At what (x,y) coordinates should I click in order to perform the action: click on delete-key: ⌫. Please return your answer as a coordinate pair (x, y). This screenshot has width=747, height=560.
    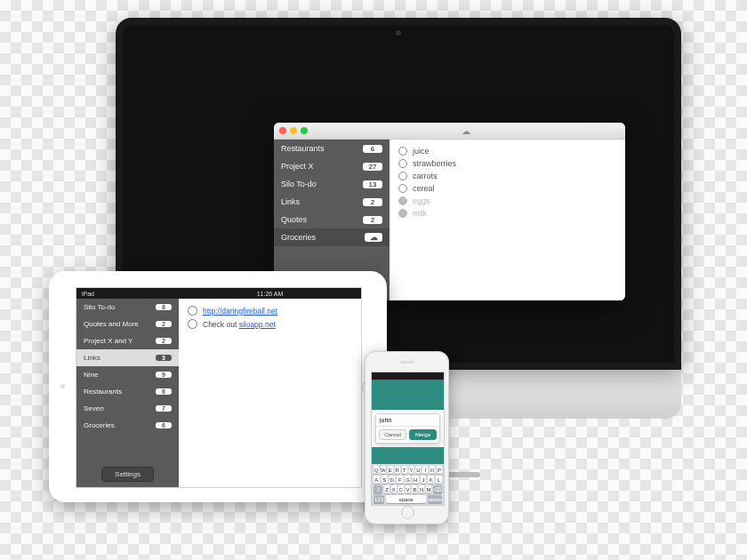
    Looking at the image, I should click on (438, 489).